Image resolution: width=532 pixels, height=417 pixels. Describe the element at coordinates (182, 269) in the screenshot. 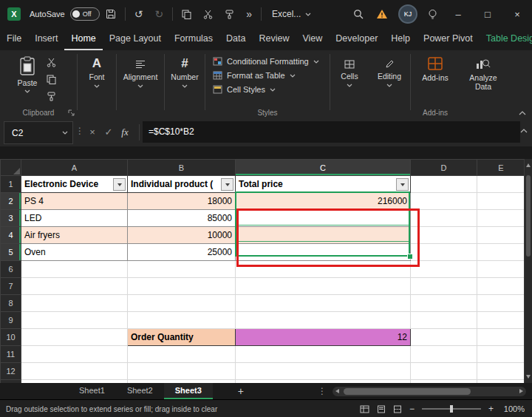

I see `cell-B6` at that location.